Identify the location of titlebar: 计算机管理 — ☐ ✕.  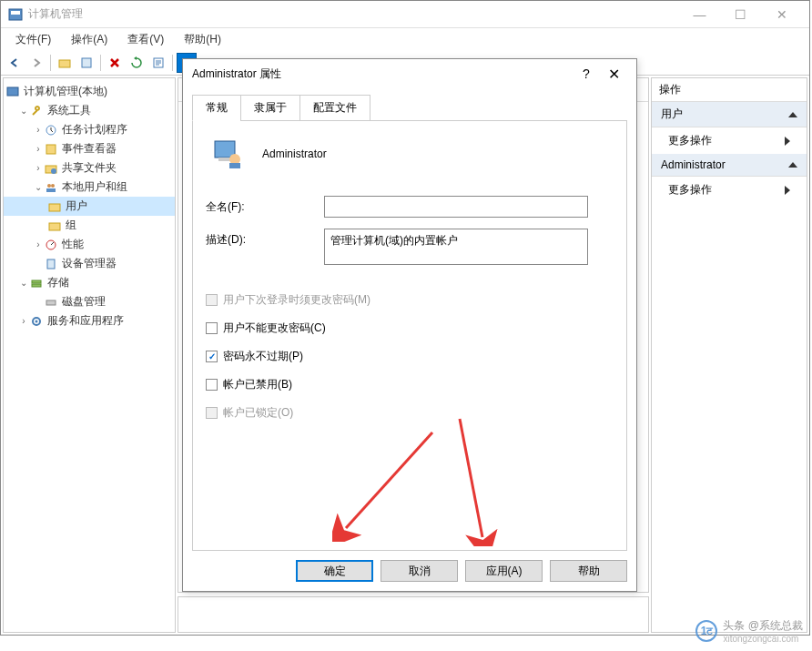
(405, 15).